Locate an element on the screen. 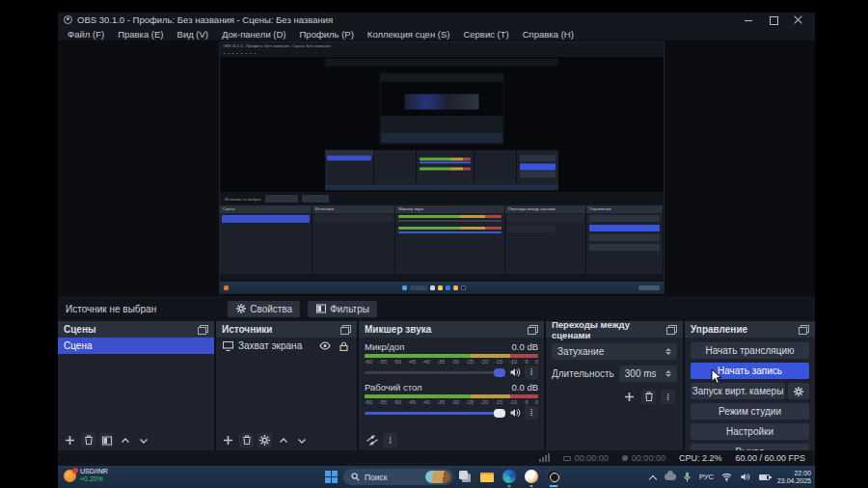  mixer-menu-icon: ⁞ is located at coordinates (390, 440).